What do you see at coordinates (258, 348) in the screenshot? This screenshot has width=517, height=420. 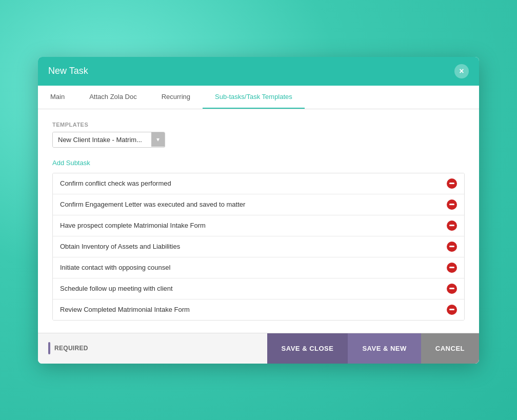 I see `modal-footer: REQUIRED SAVE & CLOSE SAVE & NEW CANCEL` at bounding box center [258, 348].